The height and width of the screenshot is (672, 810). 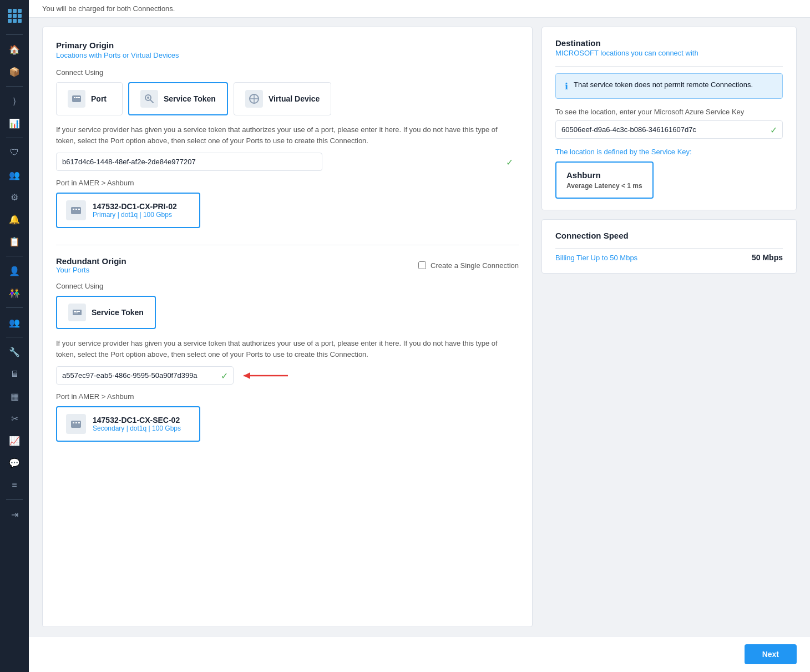 What do you see at coordinates (773, 130) in the screenshot?
I see `service-key-check-icon: ✓` at bounding box center [773, 130].